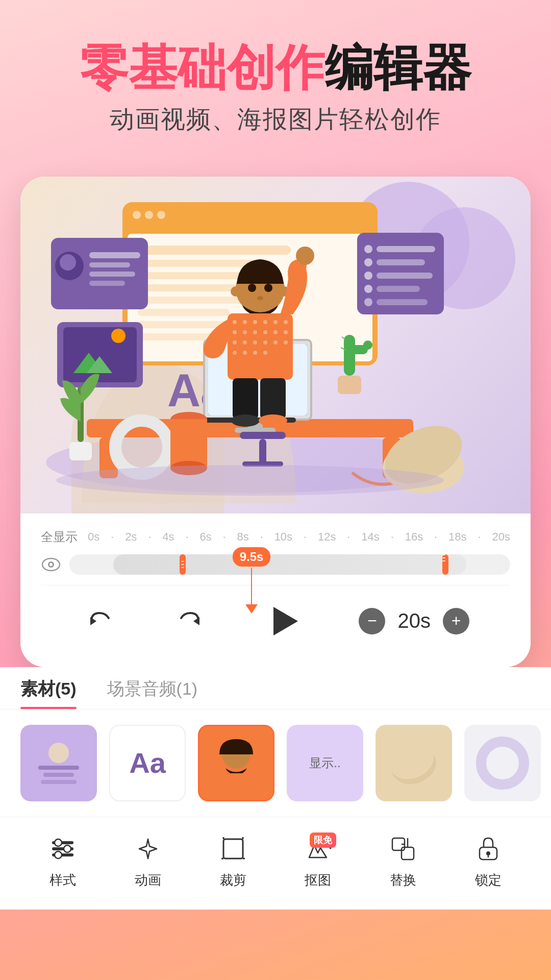 This screenshot has height=980, width=551. Describe the element at coordinates (224, 537) in the screenshot. I see `time-dot3: ·` at that location.